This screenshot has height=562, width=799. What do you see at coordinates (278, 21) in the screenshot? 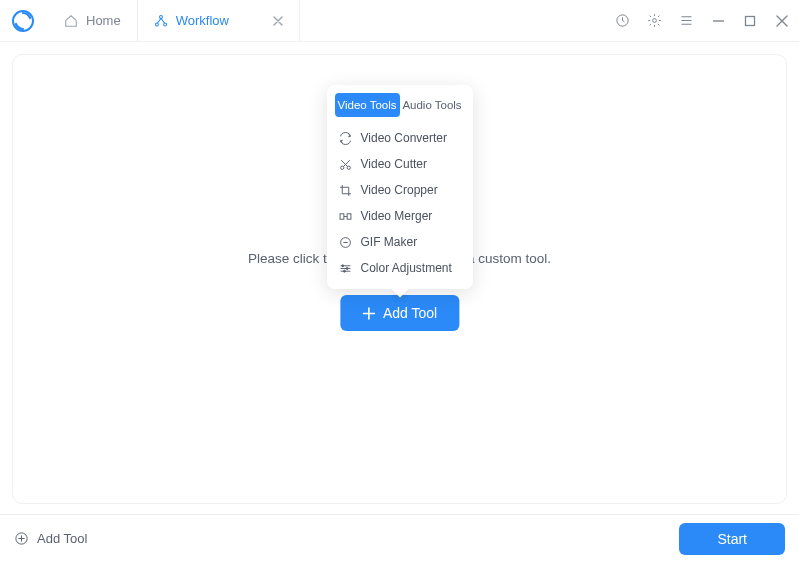
I see `close-icon` at bounding box center [278, 21].